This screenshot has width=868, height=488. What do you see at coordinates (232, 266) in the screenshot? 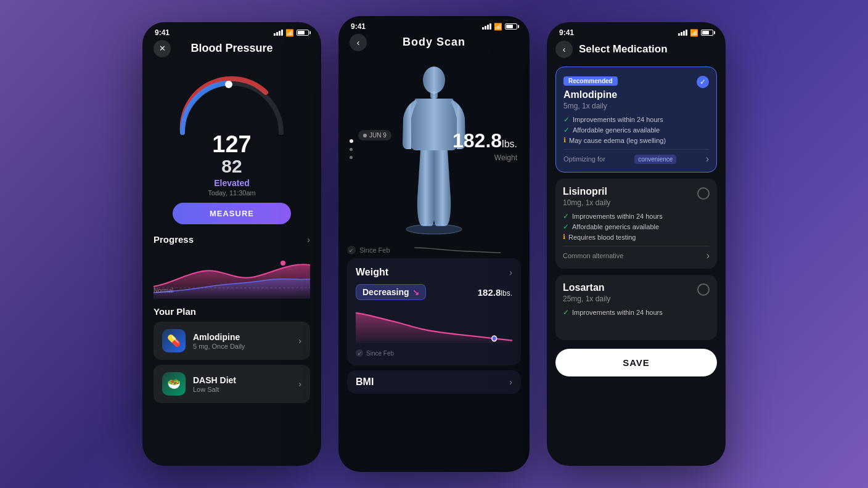
I see `progress-section: Progress ›` at bounding box center [232, 266].